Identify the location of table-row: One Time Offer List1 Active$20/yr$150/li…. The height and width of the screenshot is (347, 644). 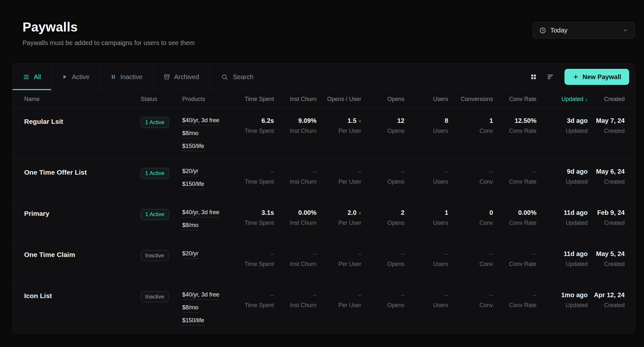
(324, 180).